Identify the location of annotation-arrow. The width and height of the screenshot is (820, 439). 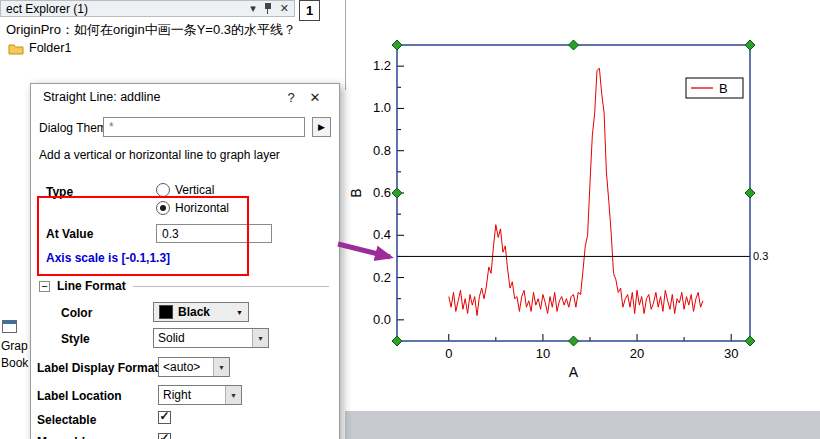
(372, 254).